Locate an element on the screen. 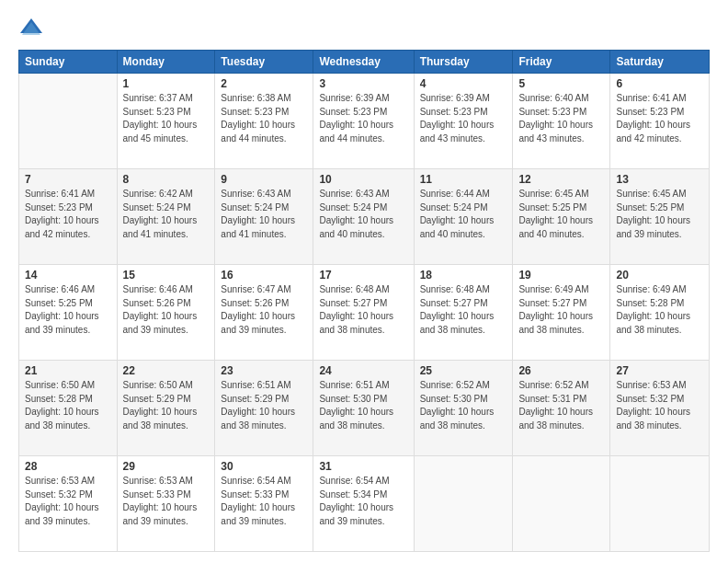  calendar-cell: 29Sunrise: 6:53 AM Sunset: 5:33 PM Dayli… is located at coordinates (165, 504).